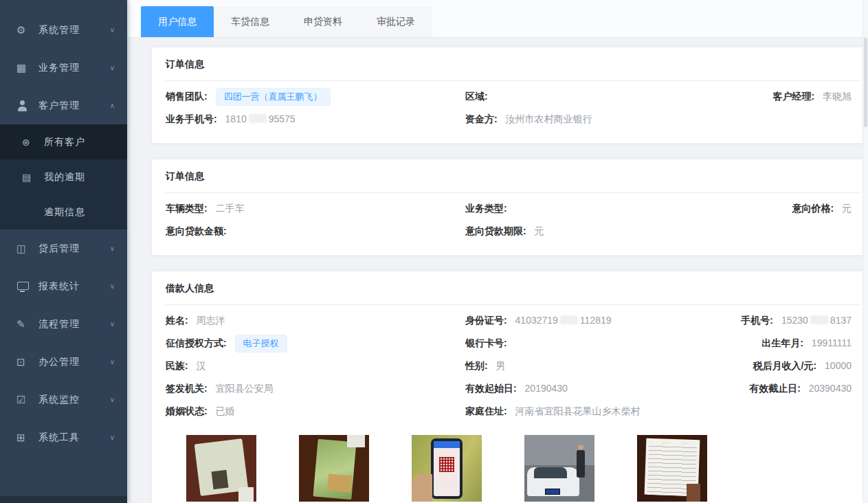 The height and width of the screenshot is (503, 868). What do you see at coordinates (559, 469) in the screenshot?
I see `car-person-photo` at bounding box center [559, 469].